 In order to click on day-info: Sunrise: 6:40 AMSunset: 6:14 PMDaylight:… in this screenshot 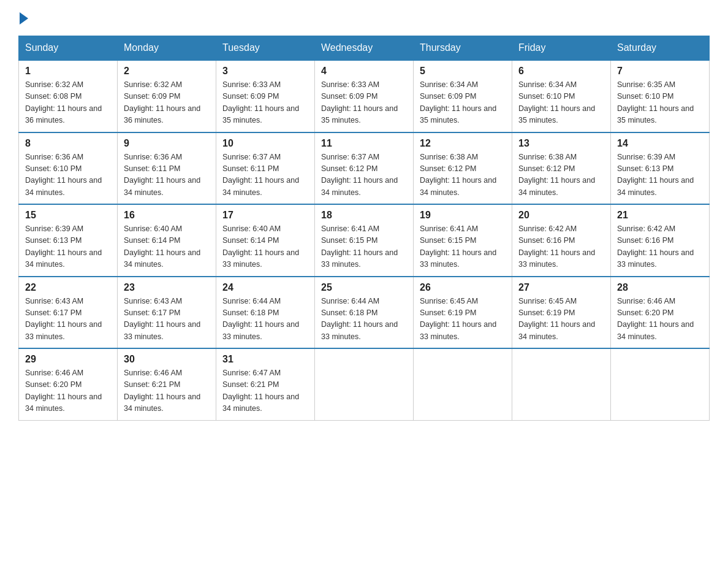, I will do `click(167, 247)`.